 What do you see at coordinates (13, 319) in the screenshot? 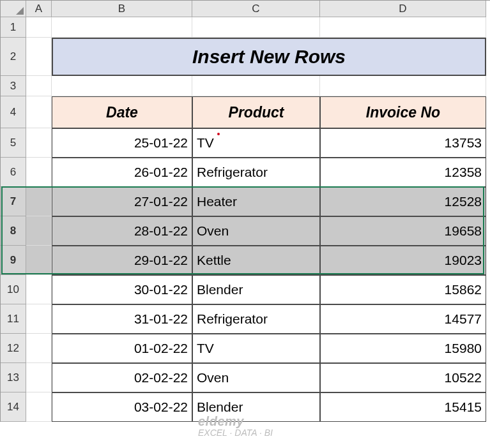
I see `row-header-11: 11` at bounding box center [13, 319].